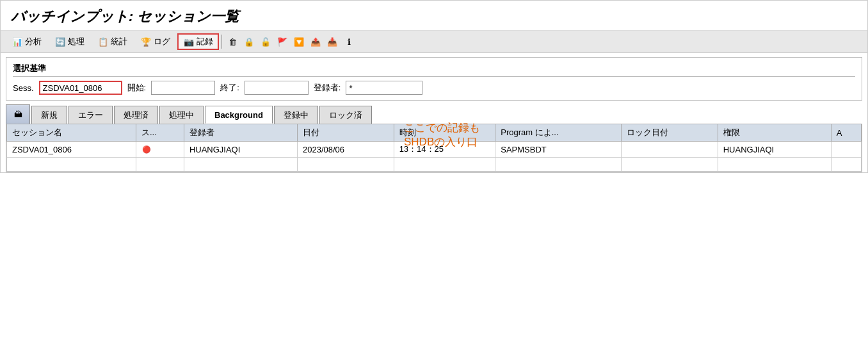  I want to click on col-header-session-name: セッション名, so click(72, 133).